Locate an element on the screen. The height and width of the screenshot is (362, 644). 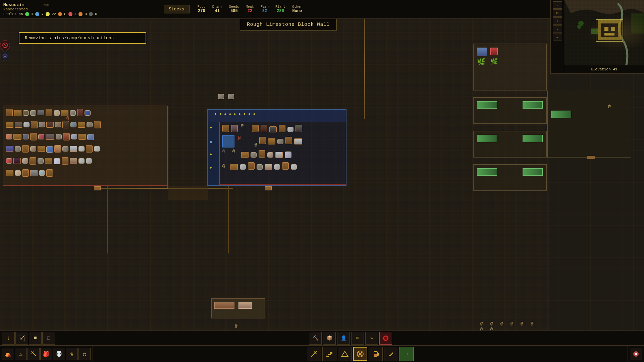
stocks-view-btn: 📦 is located at coordinates (329, 338).